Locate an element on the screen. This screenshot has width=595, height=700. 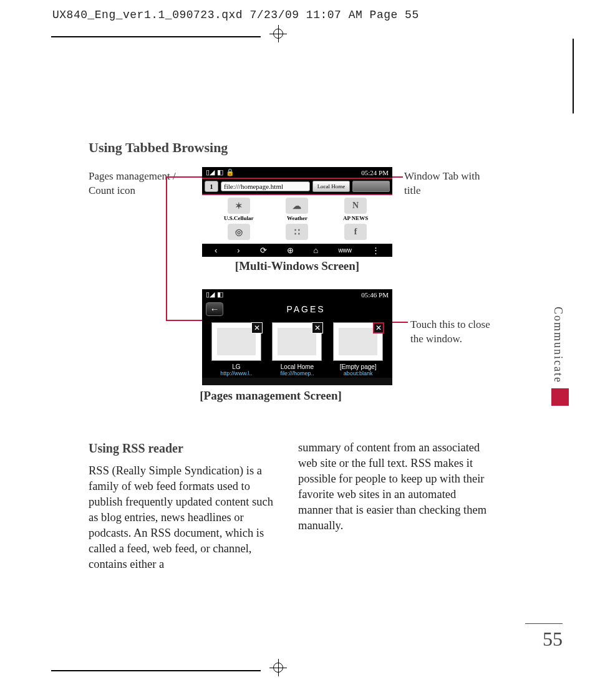
page-thumb: ✕ Local Homefile:///homep.. is located at coordinates (297, 349).